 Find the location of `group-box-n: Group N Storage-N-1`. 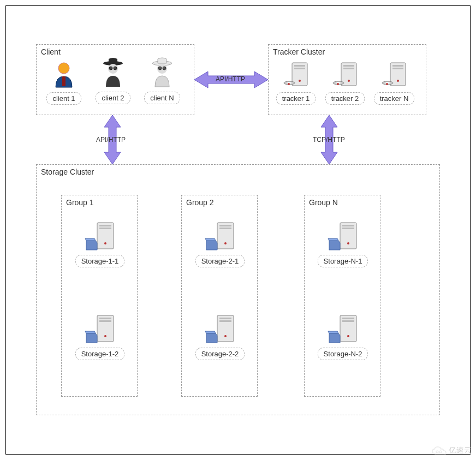

group-box-n: Group N Storage-N-1 is located at coordinates (342, 296).